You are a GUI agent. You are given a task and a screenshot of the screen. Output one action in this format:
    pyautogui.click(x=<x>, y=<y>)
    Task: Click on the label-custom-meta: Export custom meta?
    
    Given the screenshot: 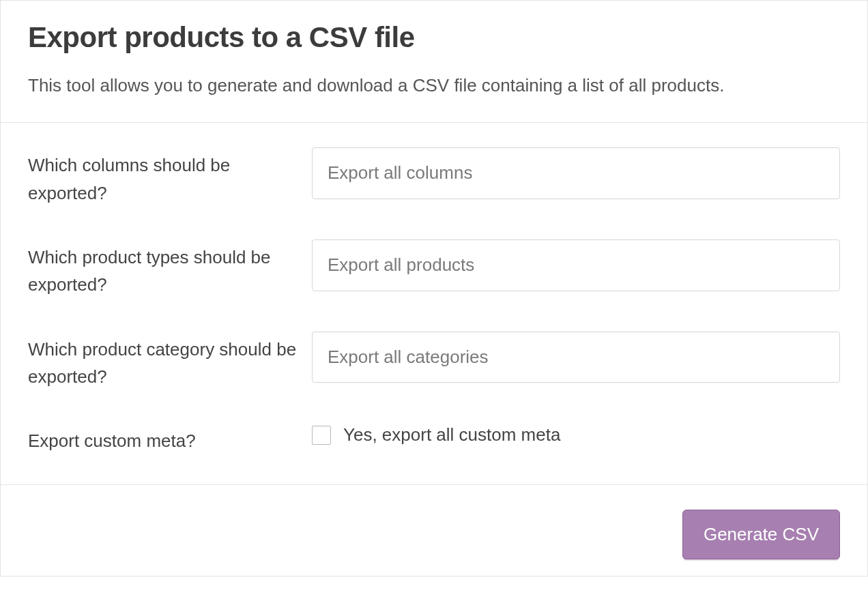 What is the action you would take?
    pyautogui.click(x=170, y=439)
    